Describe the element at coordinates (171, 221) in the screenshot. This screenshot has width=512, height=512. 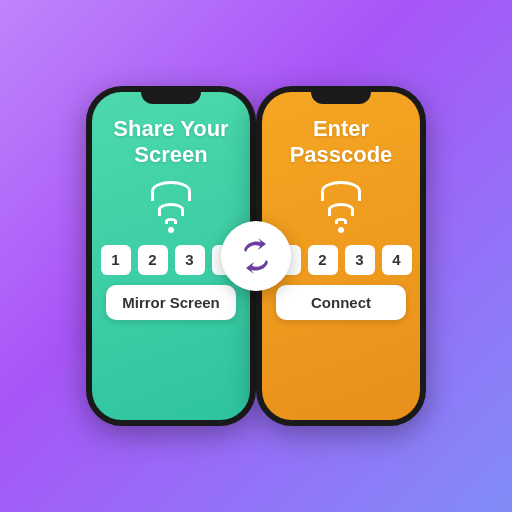
I see `wifi-arc-small-left` at that location.